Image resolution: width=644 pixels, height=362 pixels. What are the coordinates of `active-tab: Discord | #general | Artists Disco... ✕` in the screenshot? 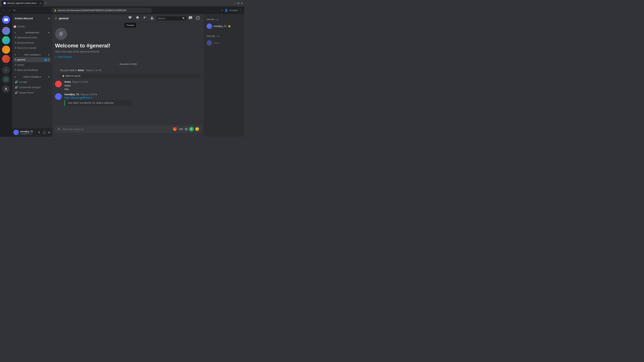 It's located at (22, 3).